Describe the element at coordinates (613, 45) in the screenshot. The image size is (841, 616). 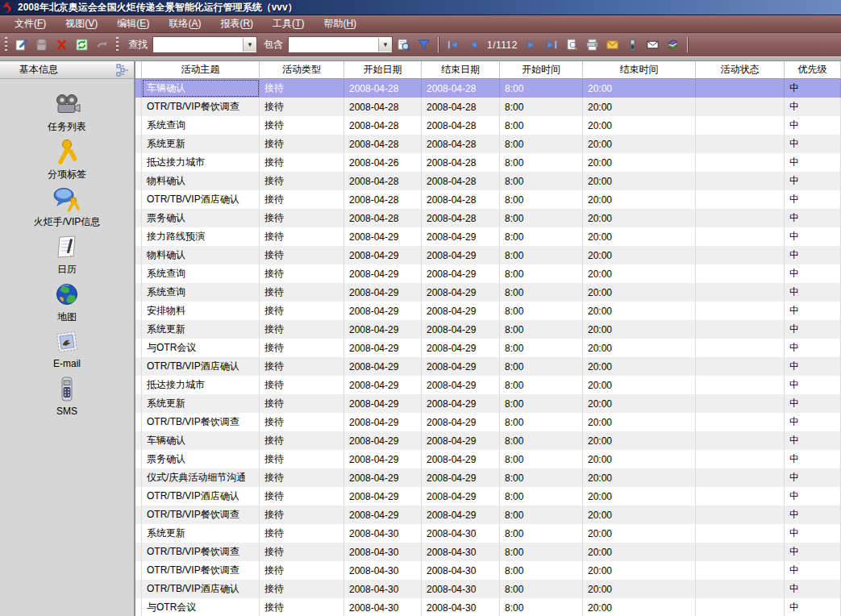
I see `send-mail-button` at that location.